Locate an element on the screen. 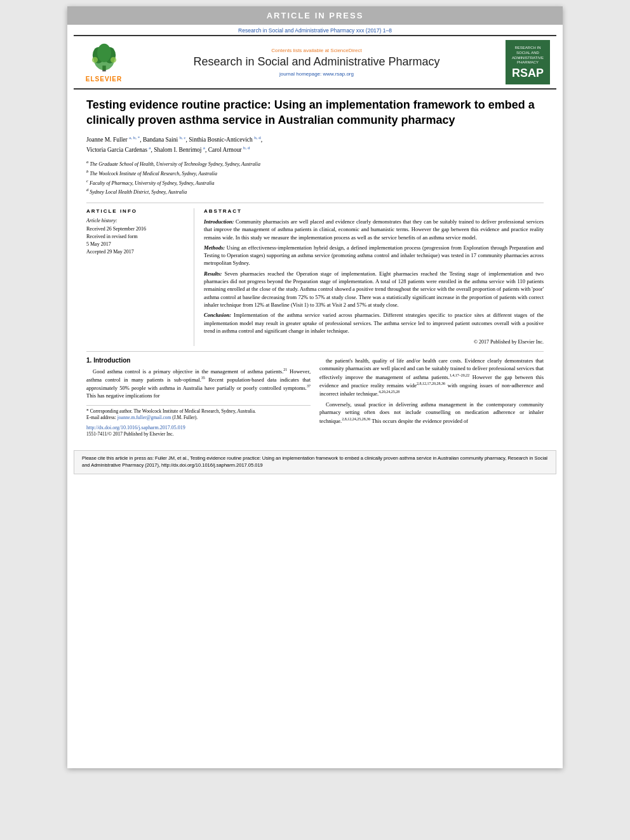 This screenshot has width=630, height=840. body-right-col: the patient's health, quality of life an… is located at coordinates (432, 397).